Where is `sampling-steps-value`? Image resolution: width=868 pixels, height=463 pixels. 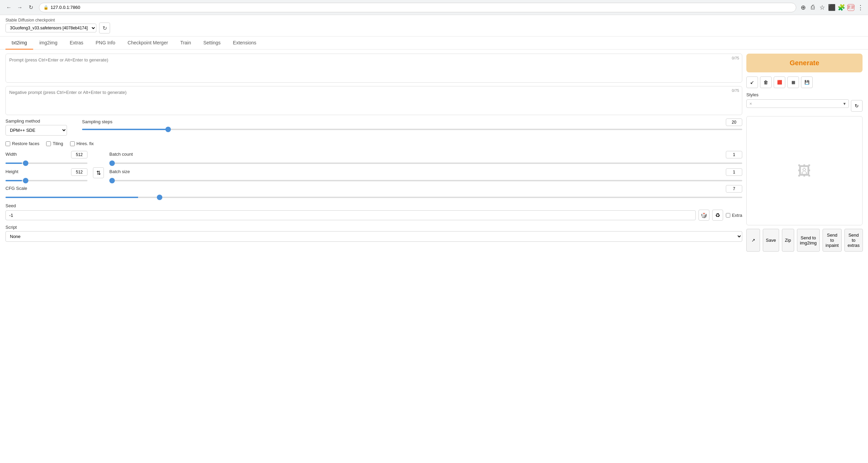
sampling-steps-value is located at coordinates (734, 122).